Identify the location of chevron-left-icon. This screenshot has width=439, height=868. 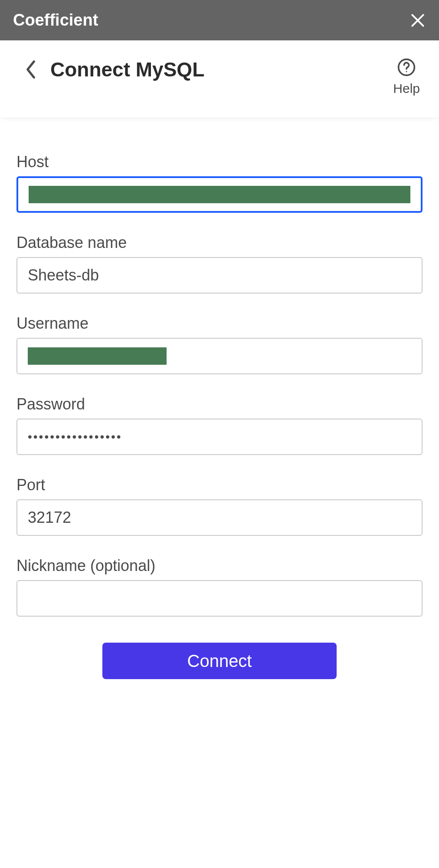
(31, 69).